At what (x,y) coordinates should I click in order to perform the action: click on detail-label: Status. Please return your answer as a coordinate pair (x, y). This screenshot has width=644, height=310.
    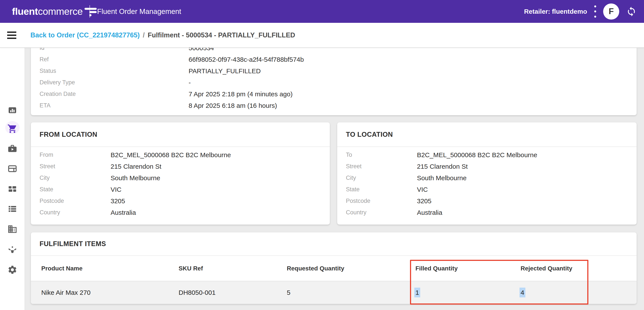
    Looking at the image, I should click on (114, 71).